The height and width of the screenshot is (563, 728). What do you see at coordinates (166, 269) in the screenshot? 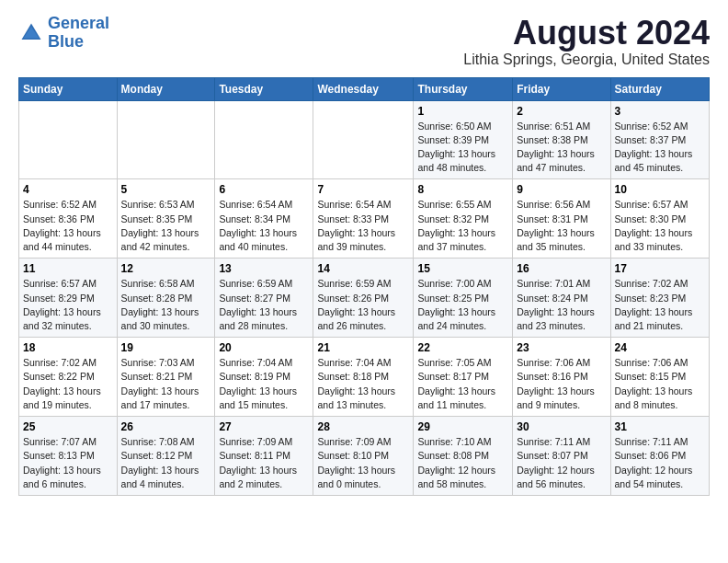
I see `day-number: 12` at bounding box center [166, 269].